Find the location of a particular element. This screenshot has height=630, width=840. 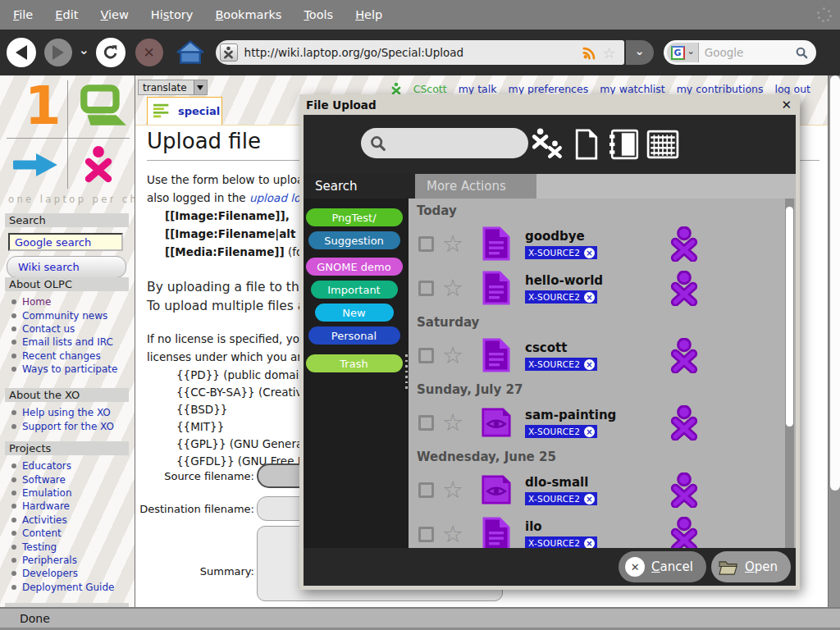

web-search-bar: G ⌄ is located at coordinates (740, 52).